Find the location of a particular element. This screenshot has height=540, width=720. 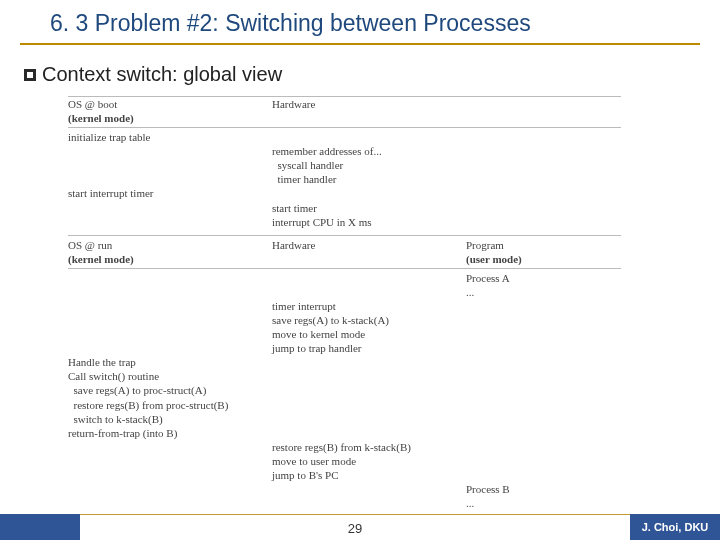

sec1-col1-header: OS @ boot (kernel mode) is located at coordinates (168, 111).